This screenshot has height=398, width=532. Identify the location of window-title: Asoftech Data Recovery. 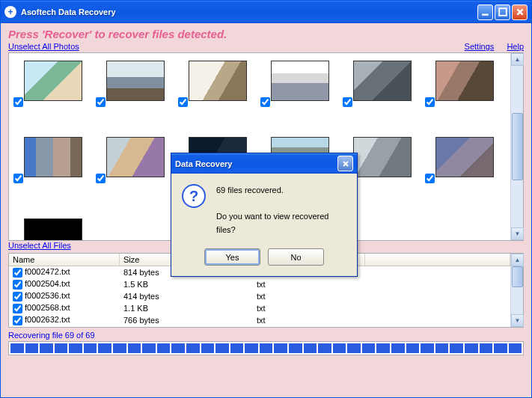
(248, 12).